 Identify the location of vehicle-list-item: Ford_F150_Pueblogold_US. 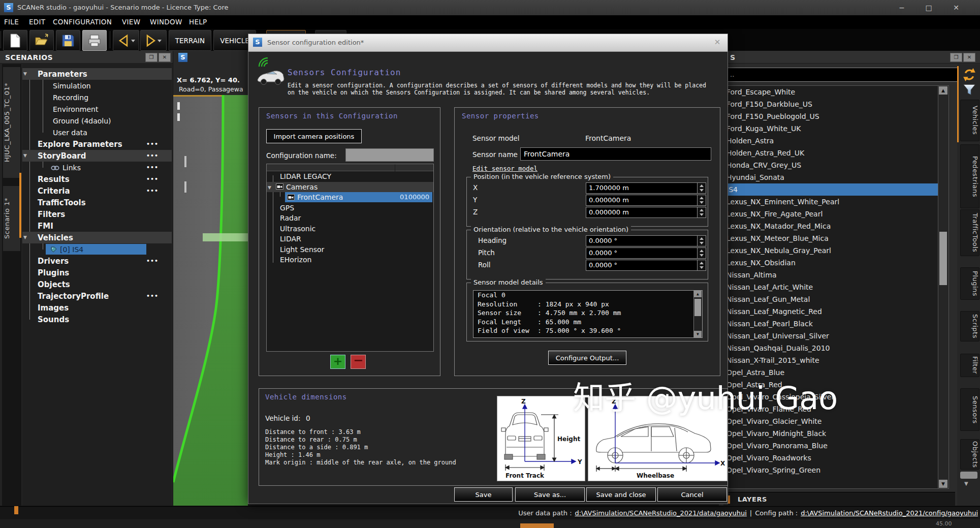
(831, 116).